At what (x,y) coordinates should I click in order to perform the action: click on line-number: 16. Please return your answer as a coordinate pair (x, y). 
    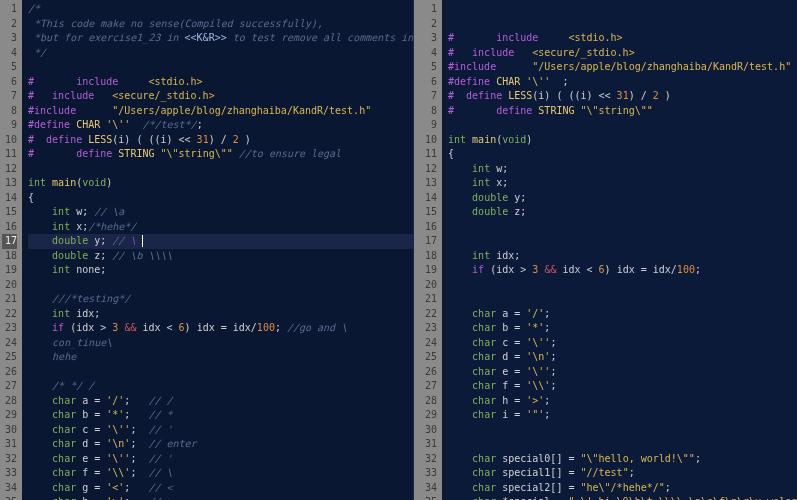
    Looking at the image, I should click on (426, 228).